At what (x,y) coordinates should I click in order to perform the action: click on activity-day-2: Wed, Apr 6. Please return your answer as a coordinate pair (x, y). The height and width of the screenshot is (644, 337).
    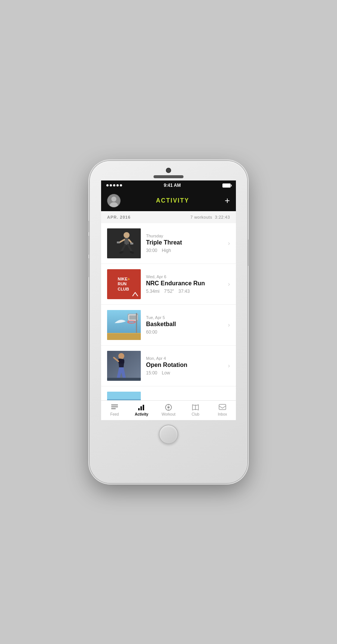
    Looking at the image, I should click on (184, 277).